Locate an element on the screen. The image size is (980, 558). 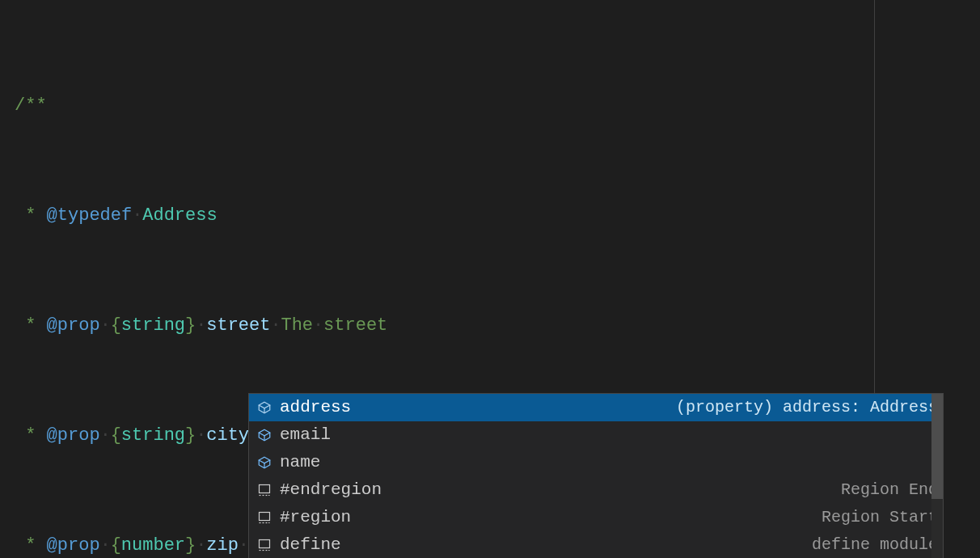
suggest-item-email: email is located at coordinates (596, 435).